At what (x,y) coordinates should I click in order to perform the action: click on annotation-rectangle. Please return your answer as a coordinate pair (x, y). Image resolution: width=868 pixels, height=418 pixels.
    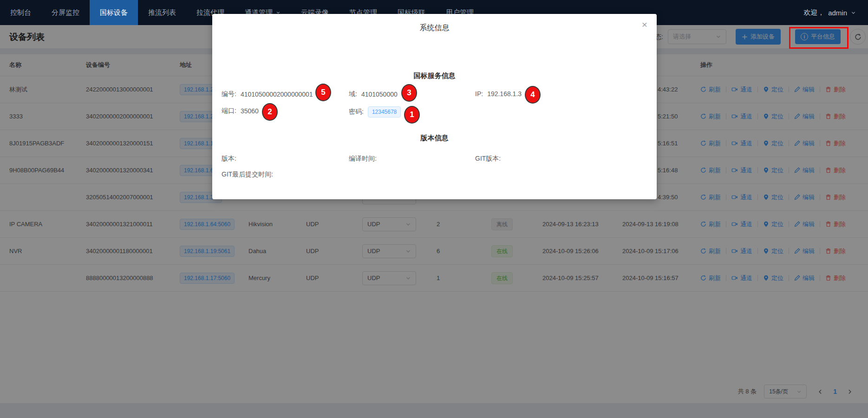
    Looking at the image, I should click on (819, 38).